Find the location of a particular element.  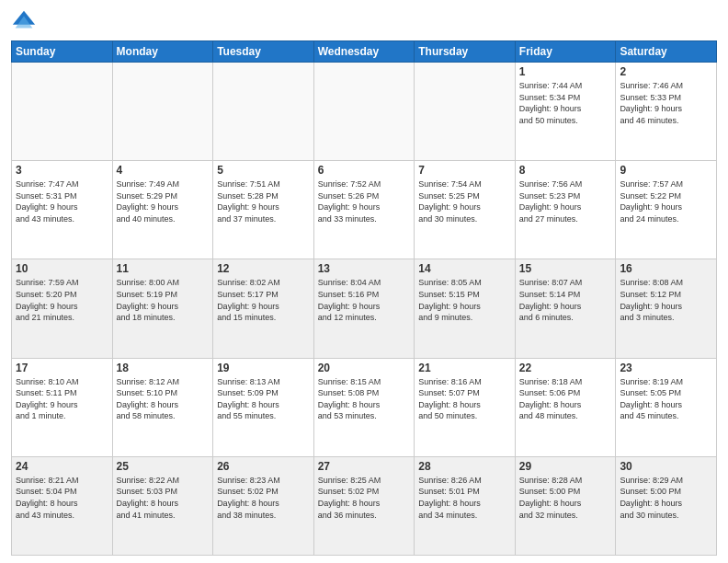

day-cell: 16Sunrise: 8:08 AM Sunset: 5:12 PM Dayli… is located at coordinates (666, 309).